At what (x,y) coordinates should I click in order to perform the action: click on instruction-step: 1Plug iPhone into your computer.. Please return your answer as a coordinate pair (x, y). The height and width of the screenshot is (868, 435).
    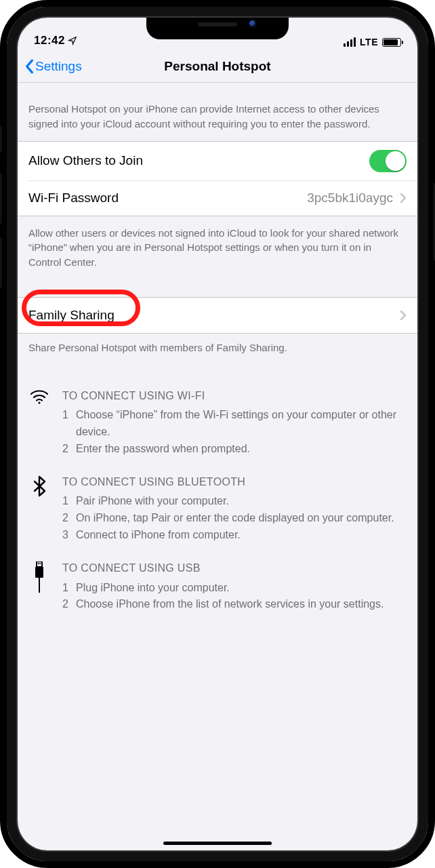
    Looking at the image, I should click on (234, 589).